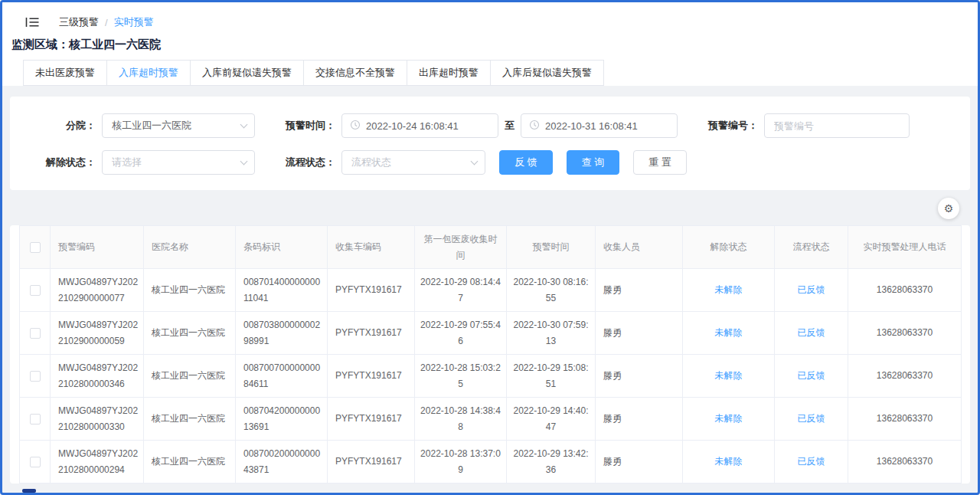 The width and height of the screenshot is (980, 495). I want to click on cell-warning-time: 2022-10-29 14:40:47, so click(551, 419).